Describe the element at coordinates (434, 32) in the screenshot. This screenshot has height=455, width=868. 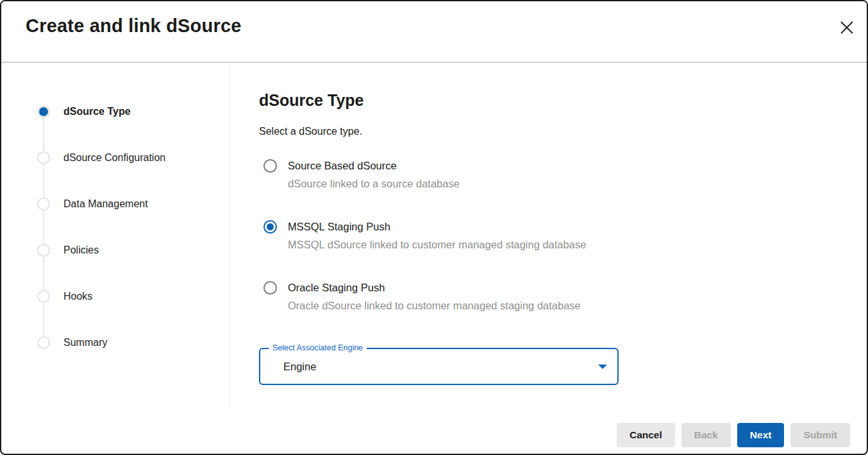
I see `dialog-header: Create and link dSource` at that location.